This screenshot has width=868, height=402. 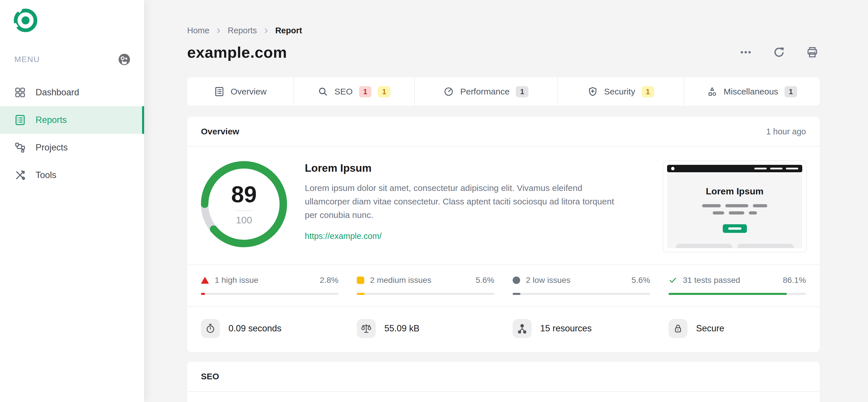 What do you see at coordinates (26, 20) in the screenshot?
I see `logo-dot-icon` at bounding box center [26, 20].